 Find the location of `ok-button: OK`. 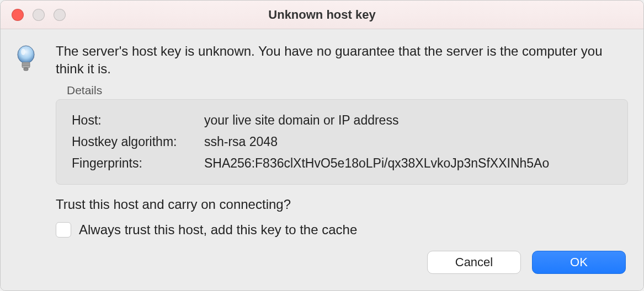

ok-button: OK is located at coordinates (579, 262).